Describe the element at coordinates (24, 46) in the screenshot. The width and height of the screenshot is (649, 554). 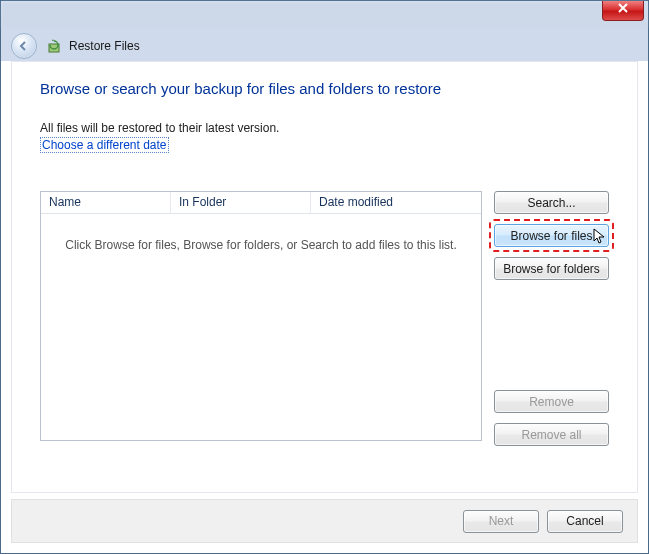
I see `back-button` at that location.